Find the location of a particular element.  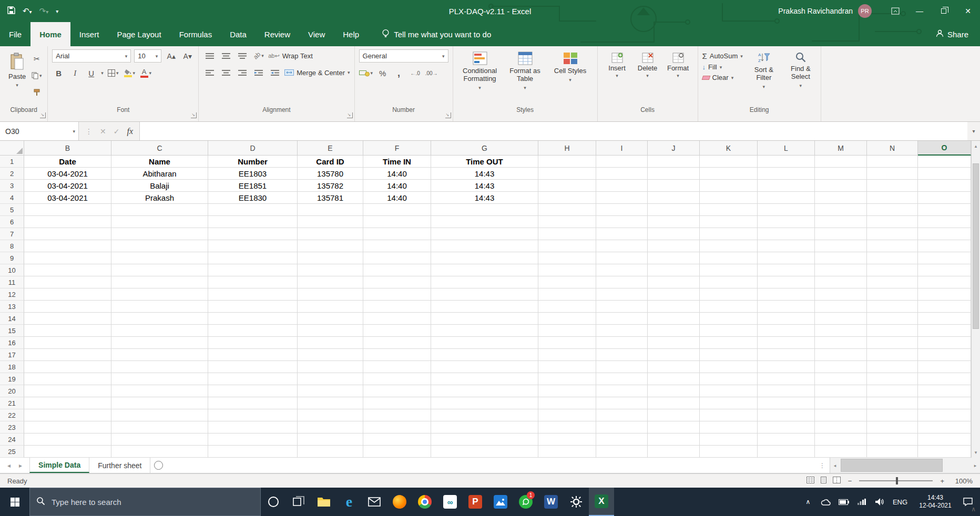

cell-D19 is located at coordinates (253, 379).